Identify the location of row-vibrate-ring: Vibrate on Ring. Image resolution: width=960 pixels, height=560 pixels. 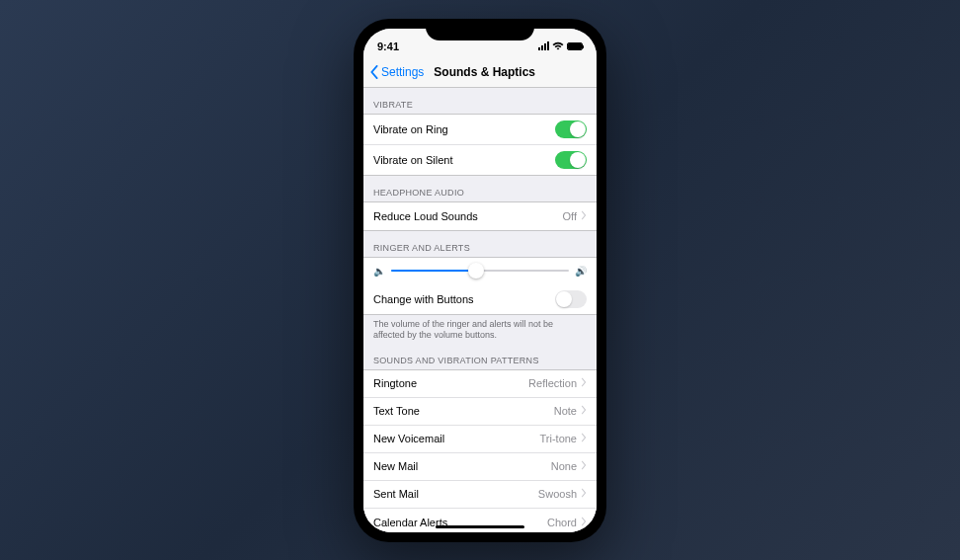
(480, 130).